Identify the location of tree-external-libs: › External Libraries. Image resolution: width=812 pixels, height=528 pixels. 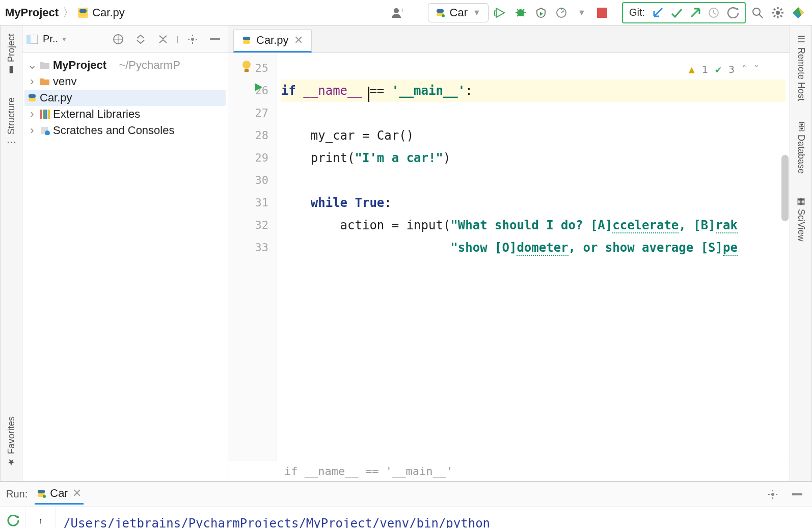
(125, 114).